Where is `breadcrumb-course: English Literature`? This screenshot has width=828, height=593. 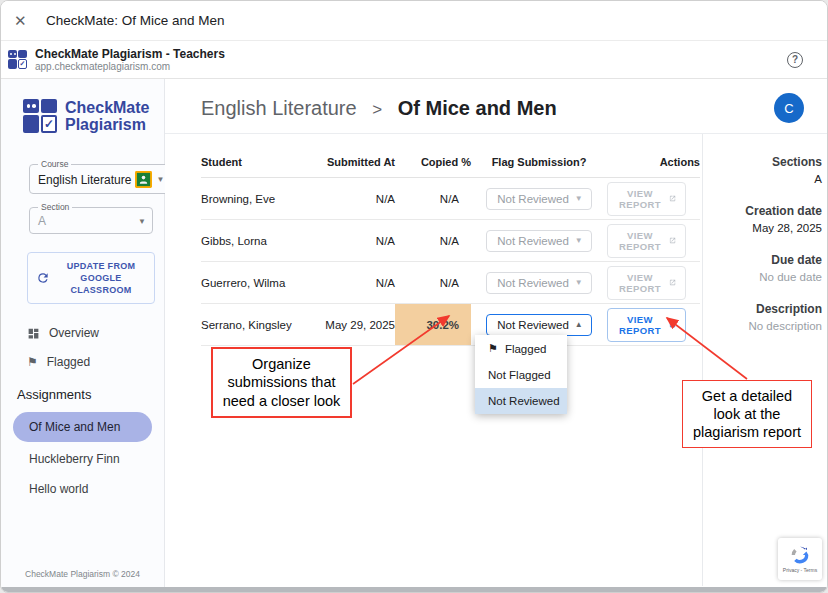 breadcrumb-course: English Literature is located at coordinates (279, 108).